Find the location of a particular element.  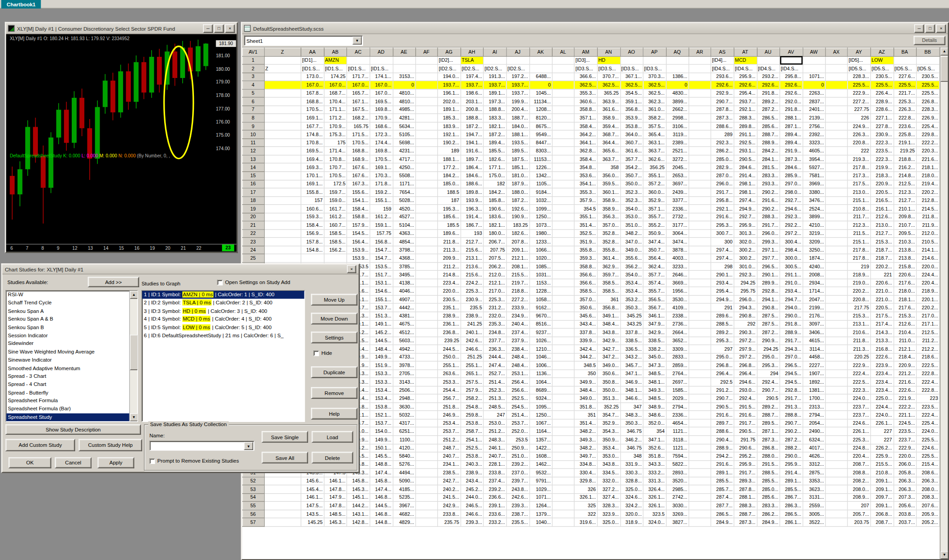

cell: 295.2... is located at coordinates (745, 456).